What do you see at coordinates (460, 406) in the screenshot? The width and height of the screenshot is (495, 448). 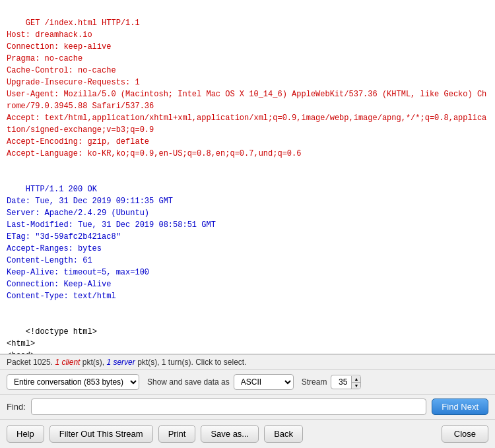 I see `find-next-button: Find Next` at bounding box center [460, 406].